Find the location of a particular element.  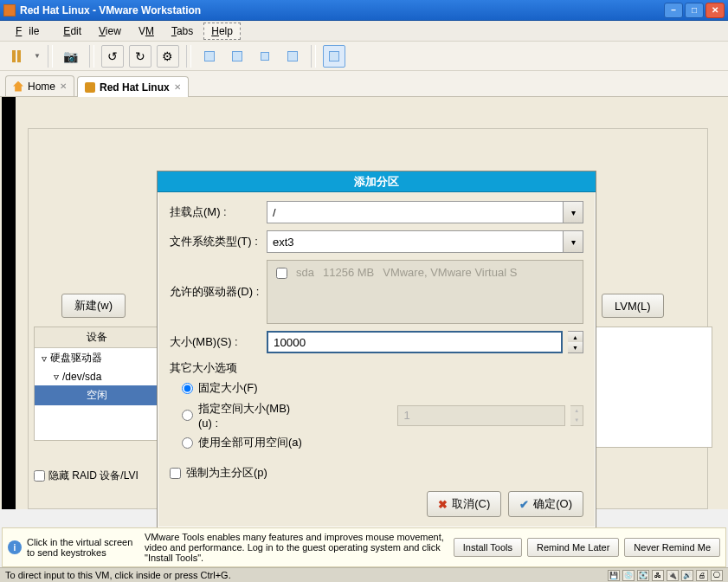

click-message: Click in the virtual screen to send keys… is located at coordinates (83, 547).